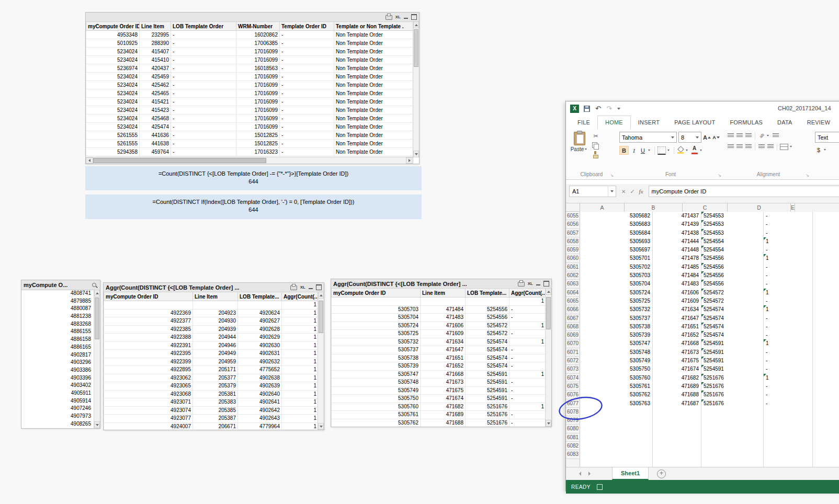 The width and height of the screenshot is (839, 504). Describe the element at coordinates (827, 137) in the screenshot. I see `number-format-select: Text` at that location.